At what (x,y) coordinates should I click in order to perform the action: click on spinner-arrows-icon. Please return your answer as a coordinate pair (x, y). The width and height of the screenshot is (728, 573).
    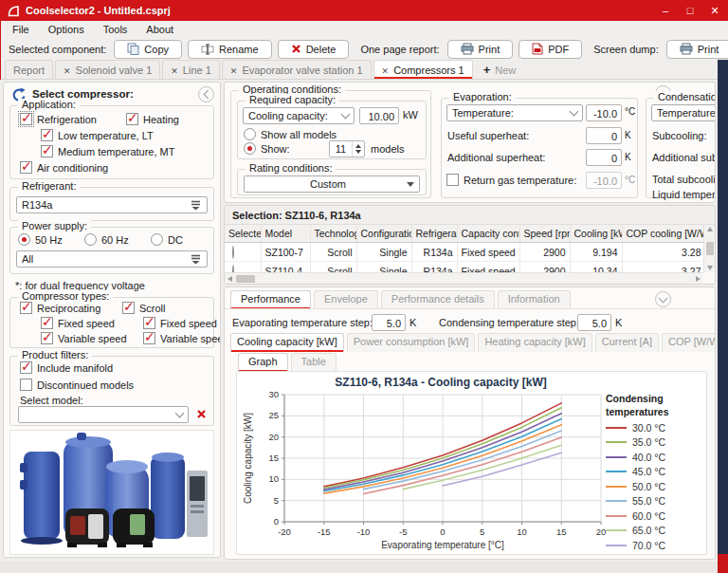
    Looking at the image, I should click on (358, 149).